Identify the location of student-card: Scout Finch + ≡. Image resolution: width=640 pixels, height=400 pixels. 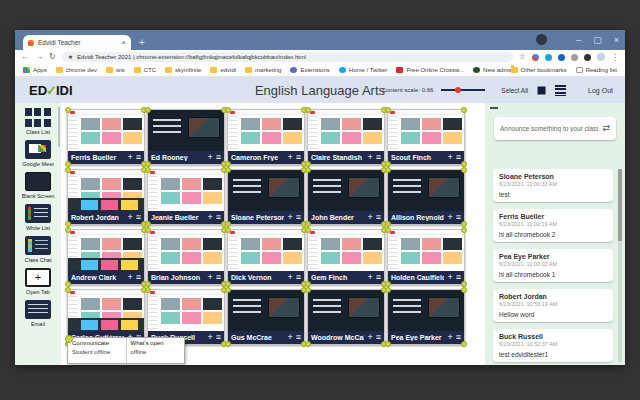
(426, 137).